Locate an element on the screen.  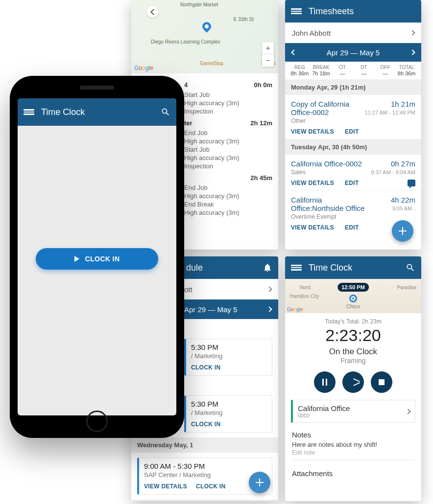
page-title: Time Clock is located at coordinates (101, 113).